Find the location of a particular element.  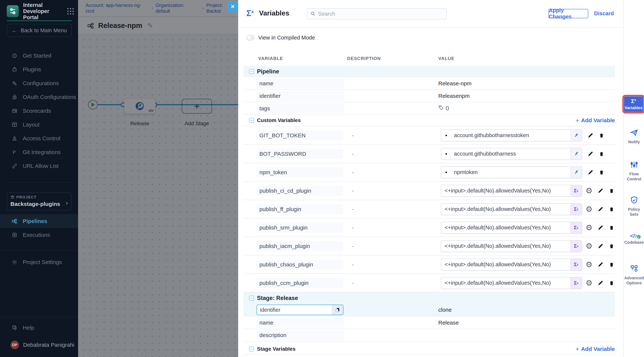

stage-identifier-input: identifier is located at coordinates (300, 310).